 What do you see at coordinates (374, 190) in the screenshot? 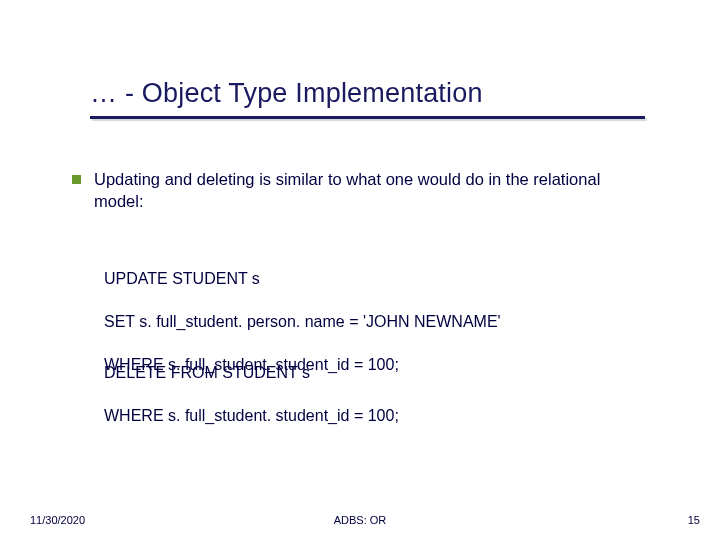
I see `body-paragraph: Updating and deleting is similar to what…` at bounding box center [374, 190].